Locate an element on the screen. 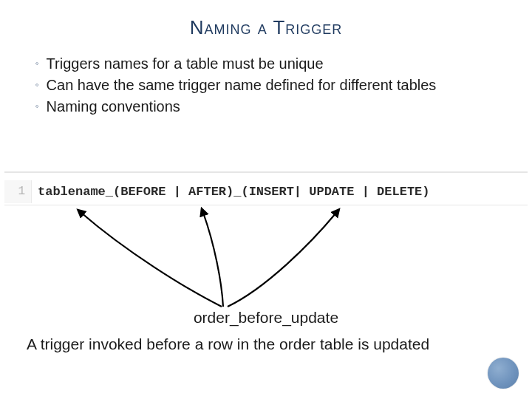 This screenshot has width=532, height=399. bullet-text: Triggers names for a table must be uniqu… is located at coordinates (278, 64).